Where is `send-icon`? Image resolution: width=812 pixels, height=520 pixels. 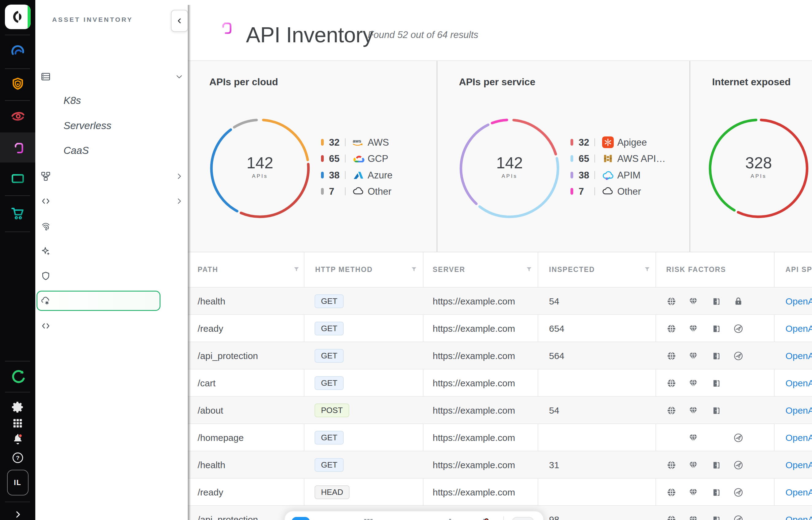
send-icon is located at coordinates (399, 519).